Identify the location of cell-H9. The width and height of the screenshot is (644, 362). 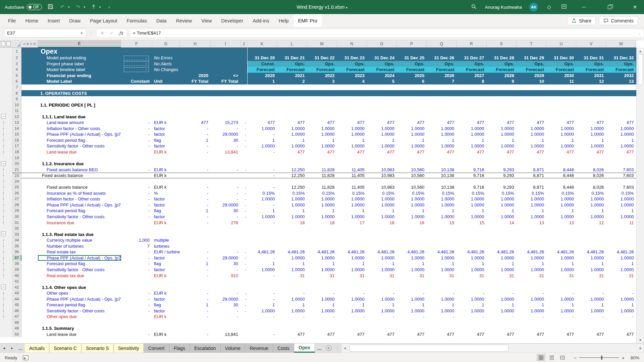
(195, 99).